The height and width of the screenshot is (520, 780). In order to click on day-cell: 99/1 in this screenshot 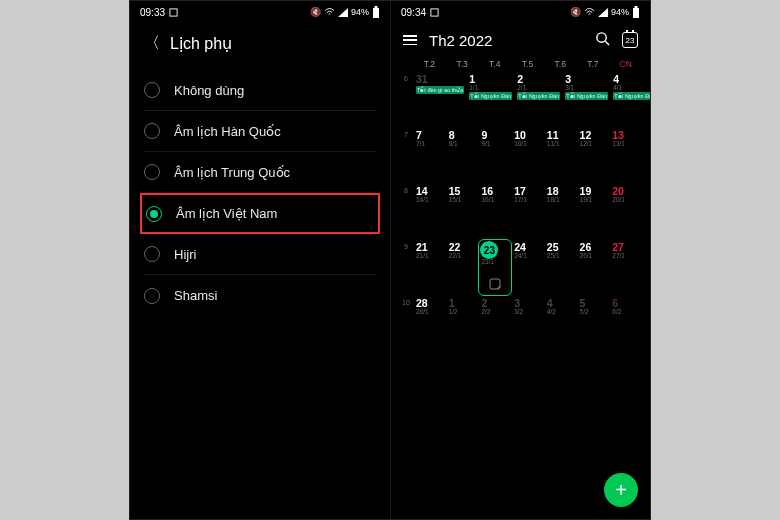, I will do `click(495, 156)`.